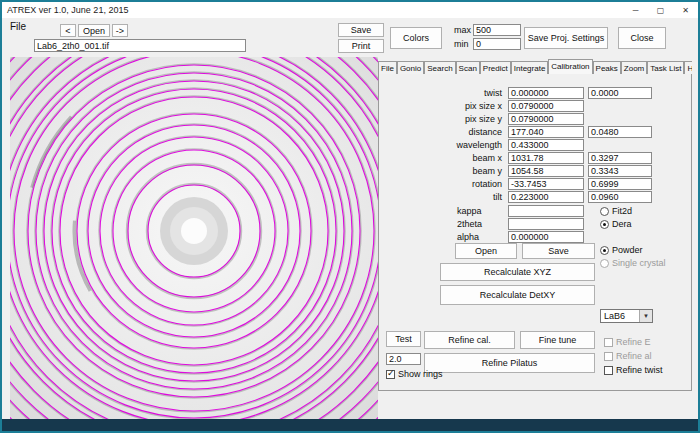 The image size is (700, 433). Describe the element at coordinates (350, 38) in the screenshot. I see `toolbar: File < Open -> Lab6_2th0_001.tif Save Pr…` at that location.